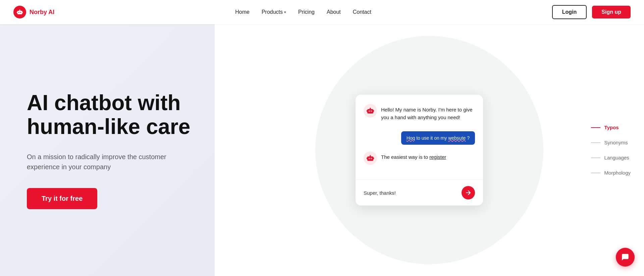  What do you see at coordinates (468, 193) in the screenshot?
I see `chat-send-button` at bounding box center [468, 193].